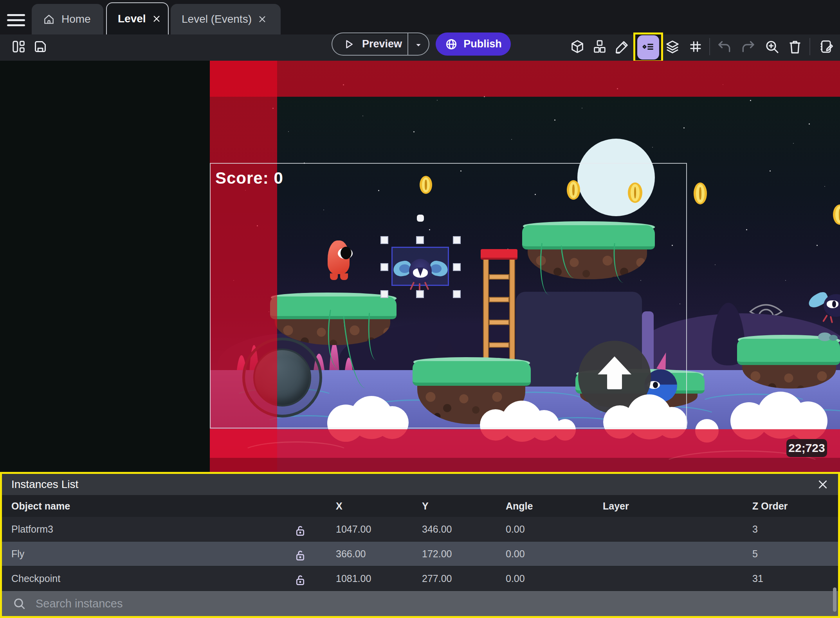  Describe the element at coordinates (380, 44) in the screenshot. I see `preview-button: Preview` at that location.